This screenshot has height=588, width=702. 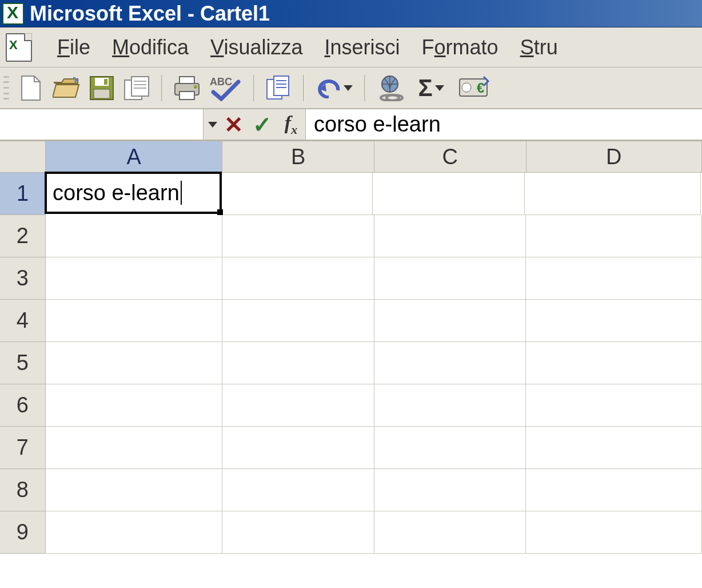 I want to click on cell-D6, so click(x=614, y=406).